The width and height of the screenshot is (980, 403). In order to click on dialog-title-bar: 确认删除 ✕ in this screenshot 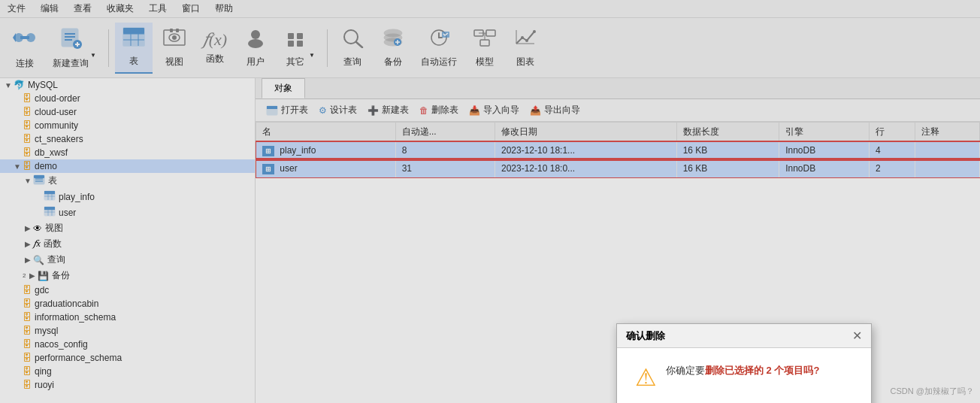, I will do `click(744, 336)`.